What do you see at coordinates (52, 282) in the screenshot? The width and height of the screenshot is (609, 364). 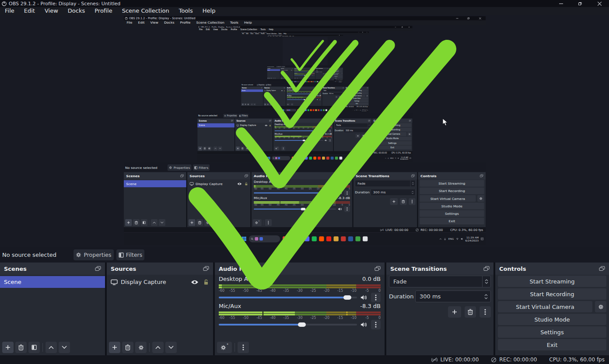 I see `scene-list-item-selected: Scene` at bounding box center [52, 282].